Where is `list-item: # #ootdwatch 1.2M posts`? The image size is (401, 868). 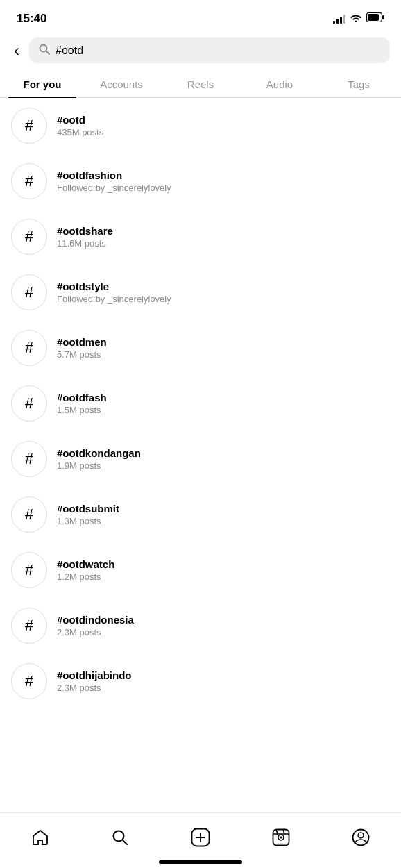
list-item: # #ootdwatch 1.2M posts is located at coordinates (200, 570).